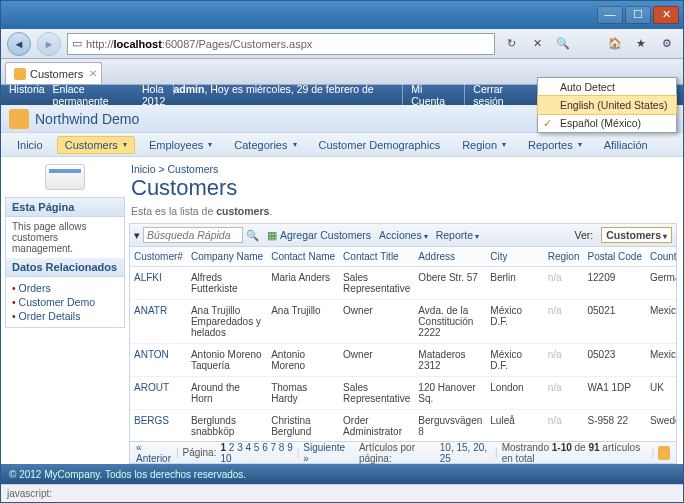  I want to click on close-button: ✕, so click(666, 15).